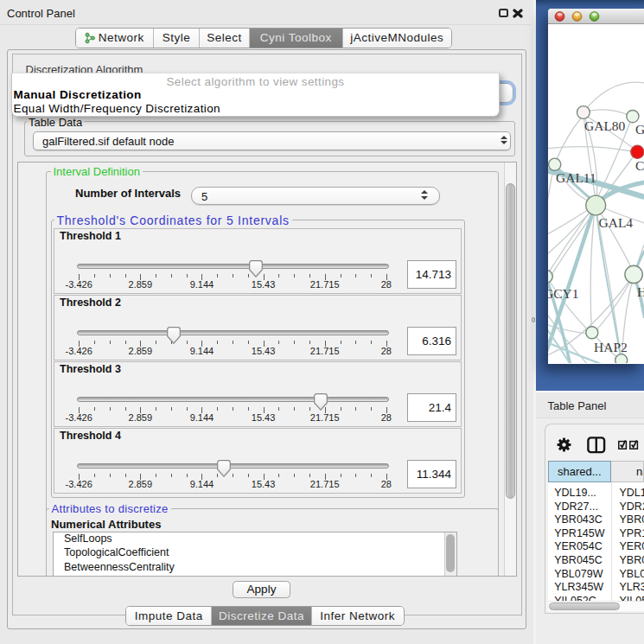 This screenshot has width=644, height=644. What do you see at coordinates (564, 294) in the screenshot?
I see `svg-text: GCY1` at bounding box center [564, 294].